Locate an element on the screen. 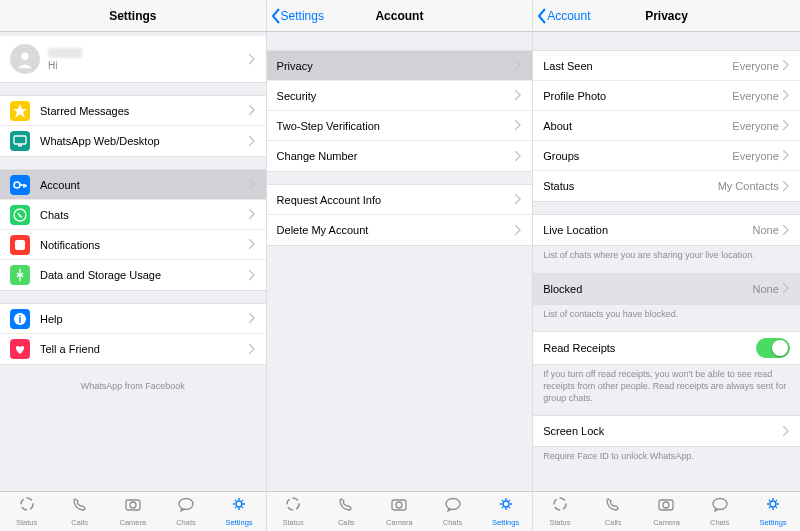 This screenshot has height=531, width=800. profile-photo-row: Profile Photo Everyone is located at coordinates (666, 96).